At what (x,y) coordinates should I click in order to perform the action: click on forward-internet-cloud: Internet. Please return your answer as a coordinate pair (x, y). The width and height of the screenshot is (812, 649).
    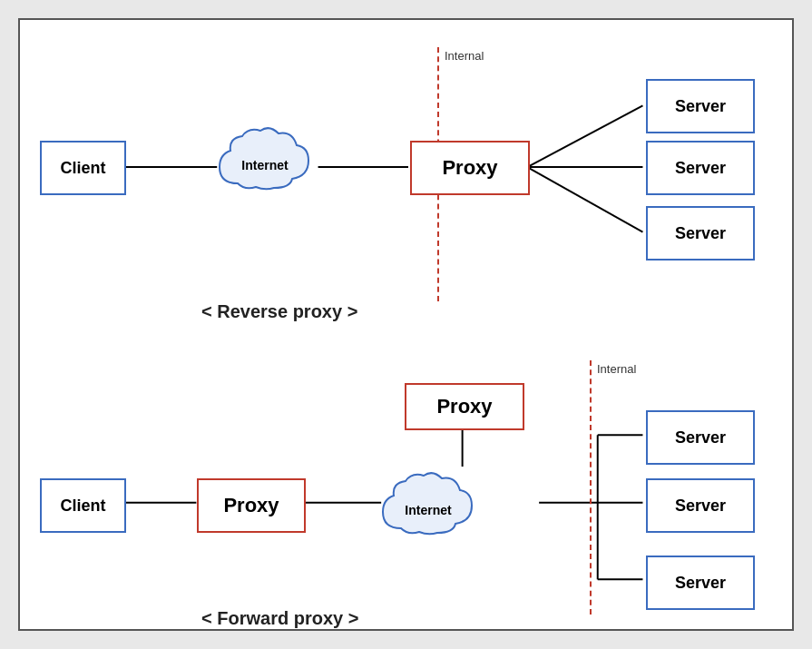
    Looking at the image, I should click on (428, 510).